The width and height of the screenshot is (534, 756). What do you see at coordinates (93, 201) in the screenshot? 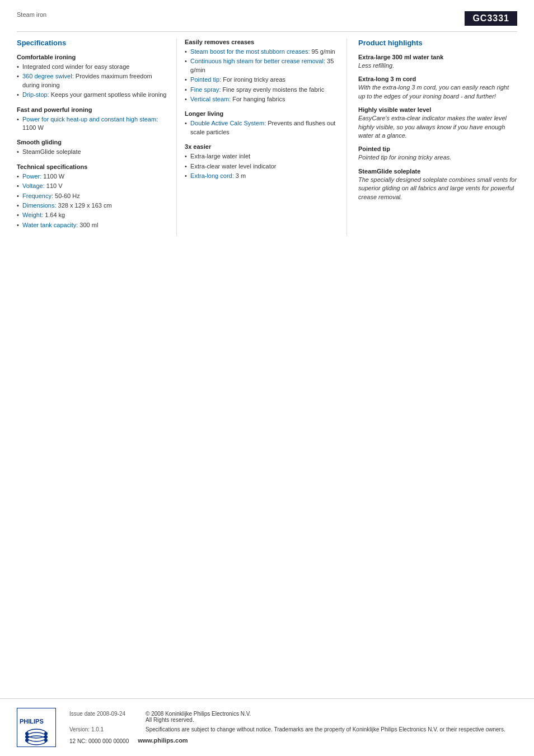
I see `spec-list-technical: Power: 1100 W Voltage: 110 V Frequency: …` at bounding box center [93, 201].